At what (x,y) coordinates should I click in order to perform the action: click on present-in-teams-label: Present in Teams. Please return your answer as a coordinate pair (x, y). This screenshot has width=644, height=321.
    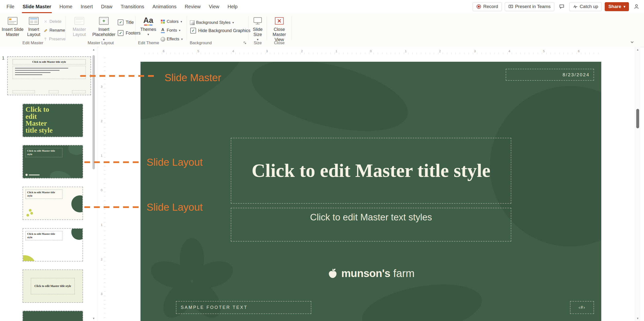
    Looking at the image, I should click on (533, 7).